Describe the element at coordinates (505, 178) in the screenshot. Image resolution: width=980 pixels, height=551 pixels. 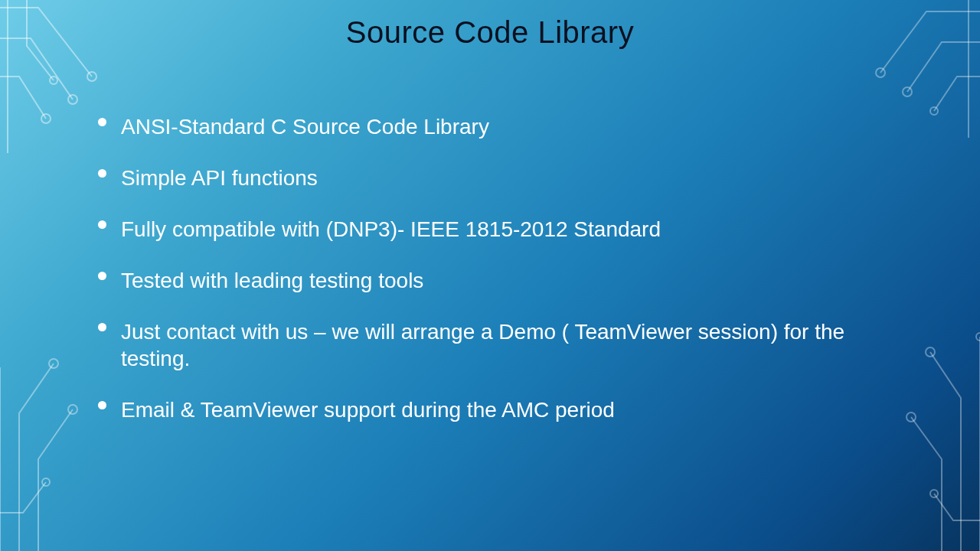
I see `list-item: Simple API functions` at that location.